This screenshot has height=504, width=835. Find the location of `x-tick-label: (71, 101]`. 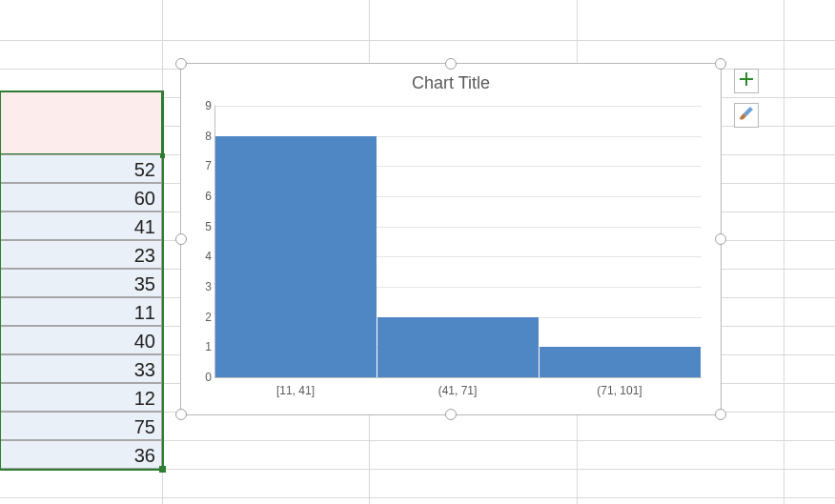

x-tick-label: (71, 101] is located at coordinates (620, 391).